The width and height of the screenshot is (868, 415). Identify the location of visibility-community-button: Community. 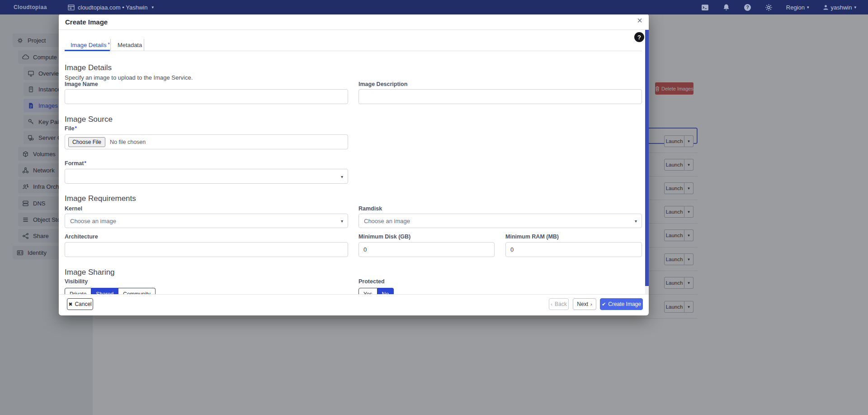
(137, 291).